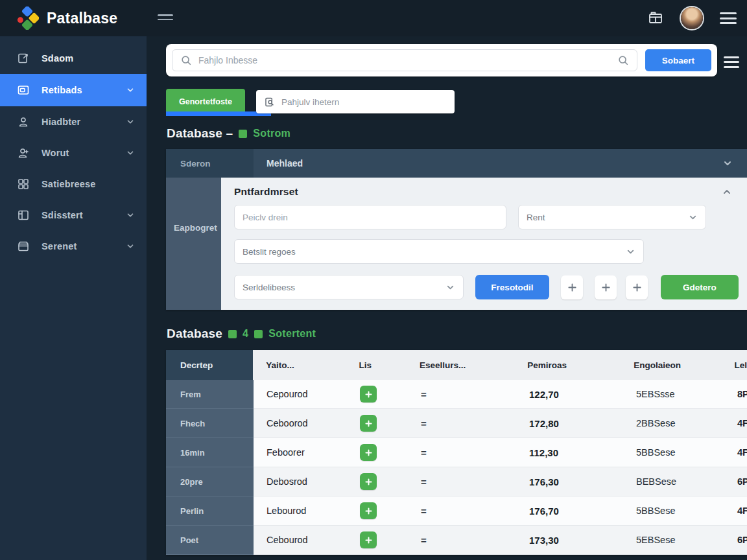 The image size is (747, 560). I want to click on edit-box-icon, so click(23, 58).